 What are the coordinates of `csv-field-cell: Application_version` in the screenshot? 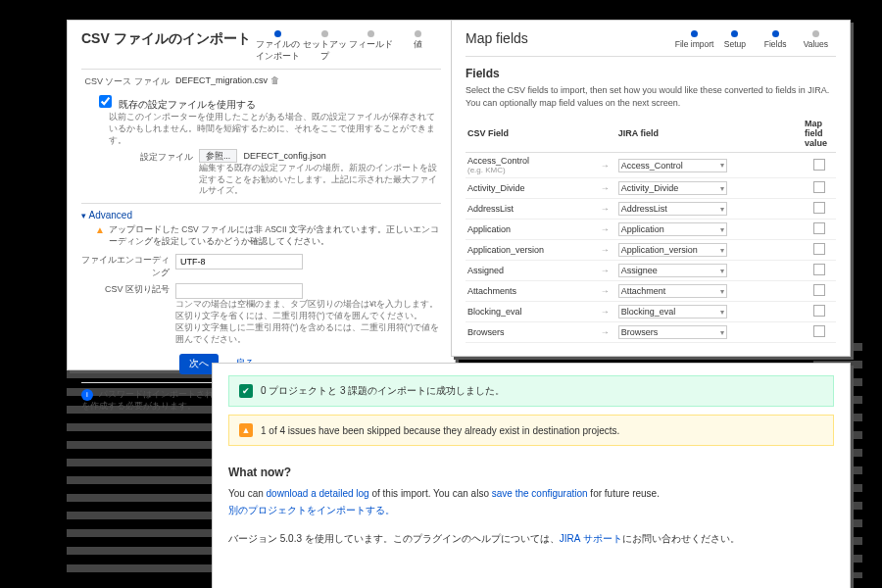 It's located at (532, 251).